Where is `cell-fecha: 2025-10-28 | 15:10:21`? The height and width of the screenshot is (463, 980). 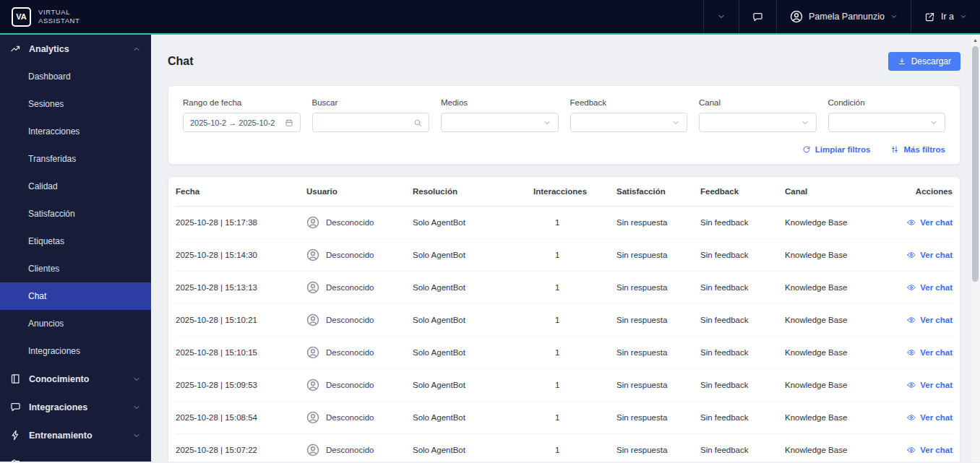
cell-fecha: 2025-10-28 | 15:10:21 is located at coordinates (241, 320).